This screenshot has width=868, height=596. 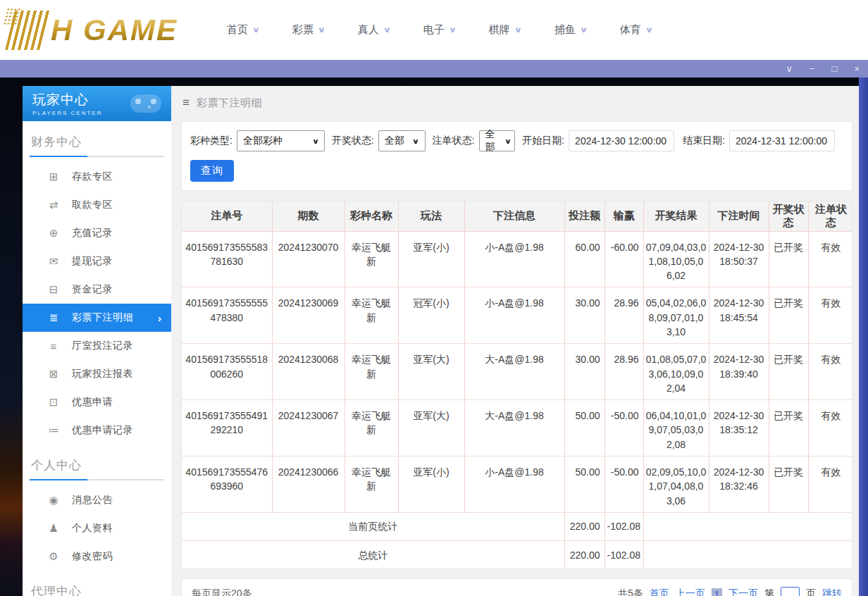 What do you see at coordinates (54, 500) in the screenshot?
I see `notice-icon: ◉` at bounding box center [54, 500].